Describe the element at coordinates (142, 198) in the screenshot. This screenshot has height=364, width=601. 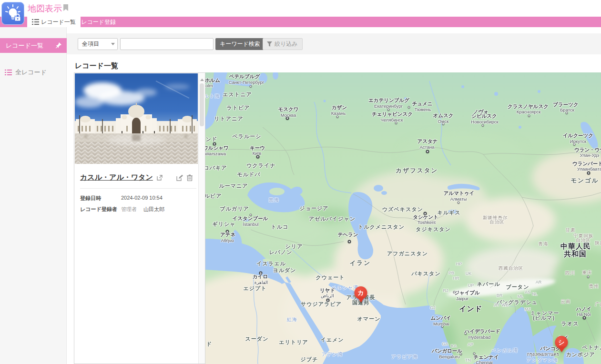
I see `field-value: 2024-02-09 10:54` at that location.